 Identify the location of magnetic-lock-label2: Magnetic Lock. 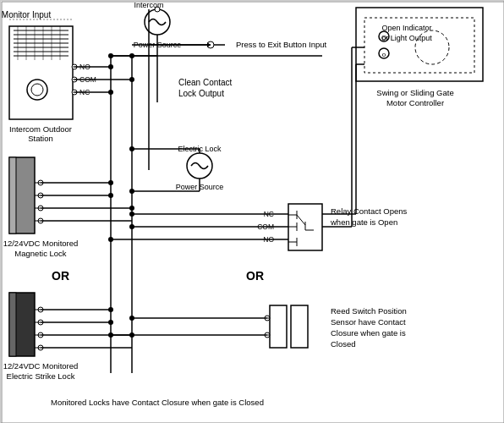
(41, 254).